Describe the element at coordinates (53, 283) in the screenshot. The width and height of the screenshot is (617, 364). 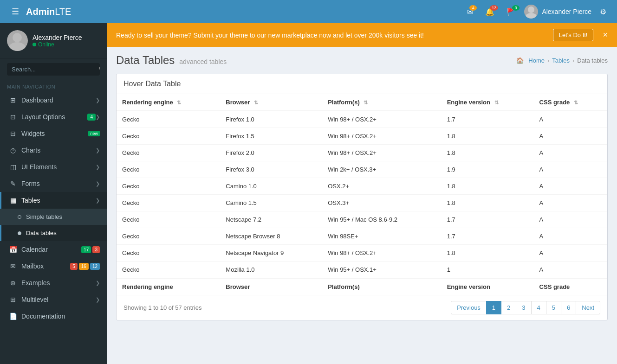
I see `sidebar-item-examples: ⊕ Examples ❯` at that location.